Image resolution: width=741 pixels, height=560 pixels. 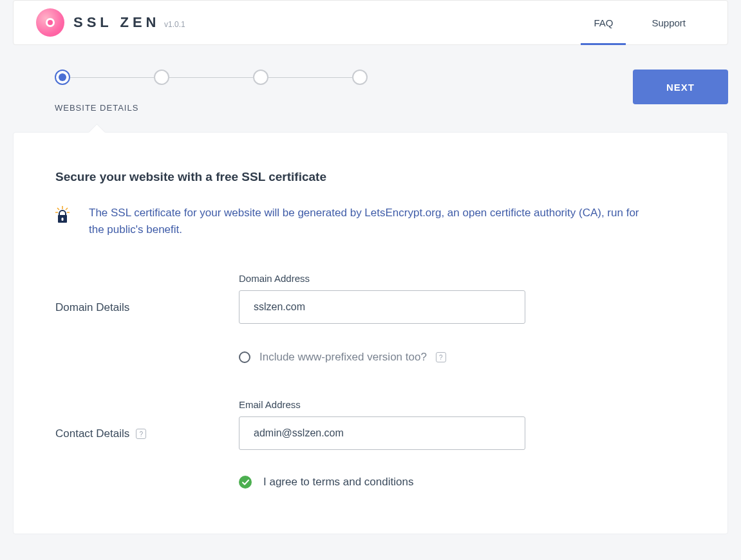 What do you see at coordinates (680, 87) in the screenshot?
I see `next-button: NEXT` at bounding box center [680, 87].